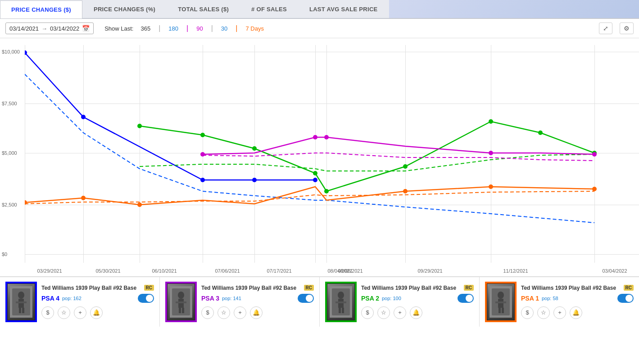 The width and height of the screenshot is (639, 364). What do you see at coordinates (515, 271) in the screenshot?
I see `x-label-8: 11/12/2021` at bounding box center [515, 271].